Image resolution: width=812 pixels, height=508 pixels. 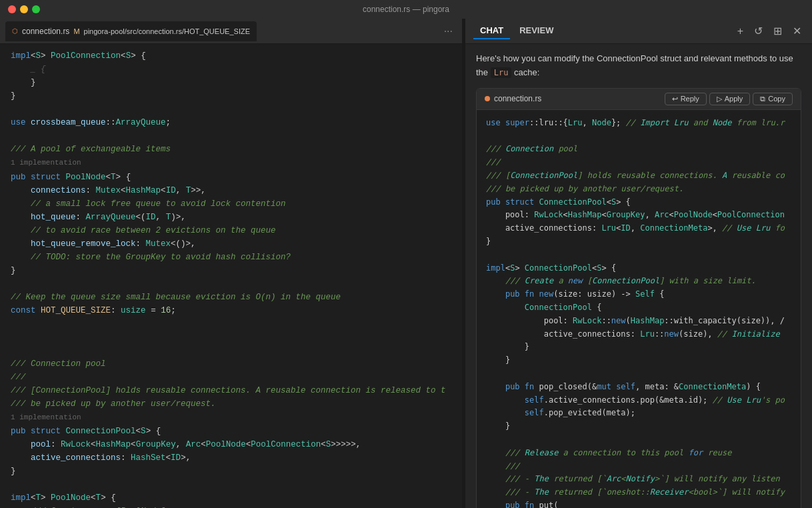 I want to click on reply-button: ↩ Reply, so click(x=685, y=99).